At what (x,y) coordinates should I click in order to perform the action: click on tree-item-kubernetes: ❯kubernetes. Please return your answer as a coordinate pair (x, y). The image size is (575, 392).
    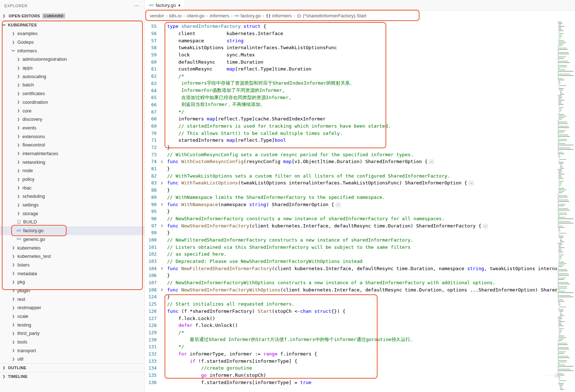
    Looking at the image, I should click on (72, 248).